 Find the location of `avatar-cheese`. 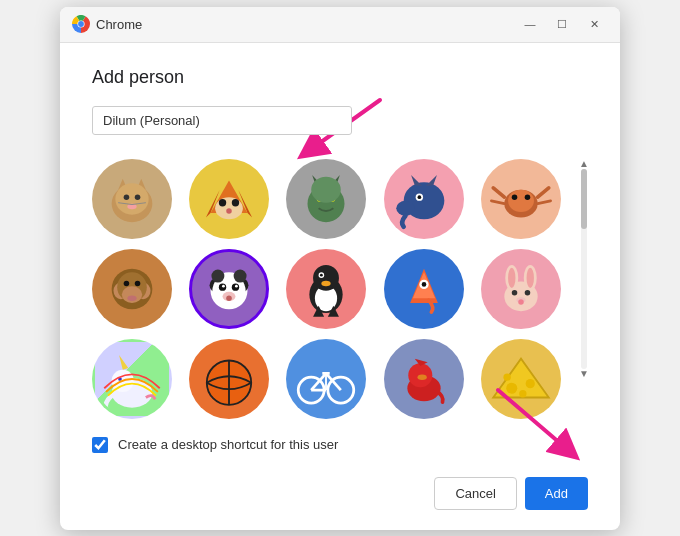

avatar-cheese is located at coordinates (521, 379).